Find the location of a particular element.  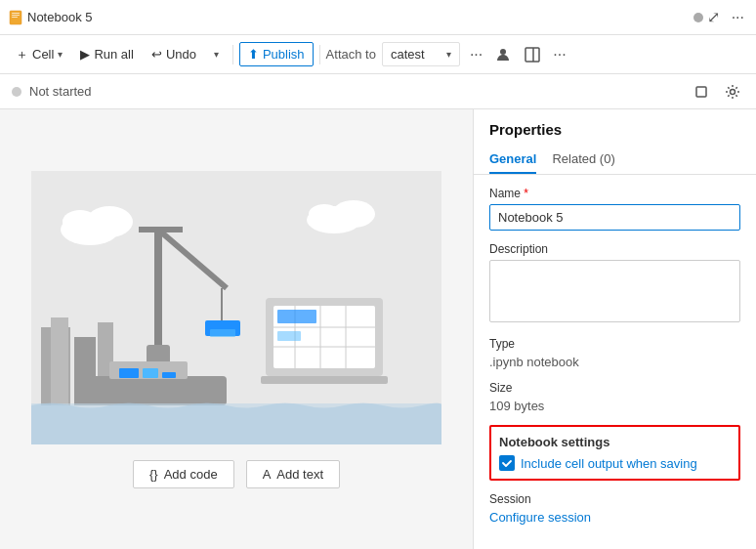

add-text-button: A Add text is located at coordinates (293, 475).